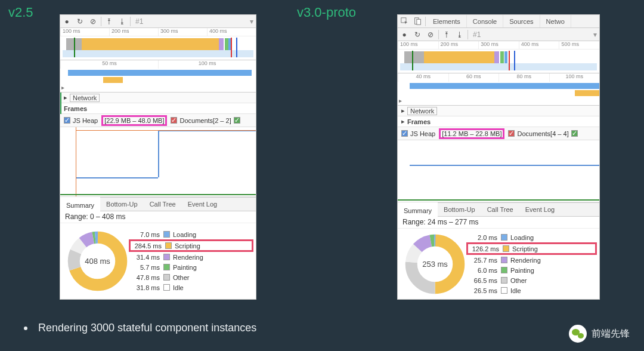  I want to click on devtools-tabstrip: Elements Console Sources Netwo, so click(499, 21).